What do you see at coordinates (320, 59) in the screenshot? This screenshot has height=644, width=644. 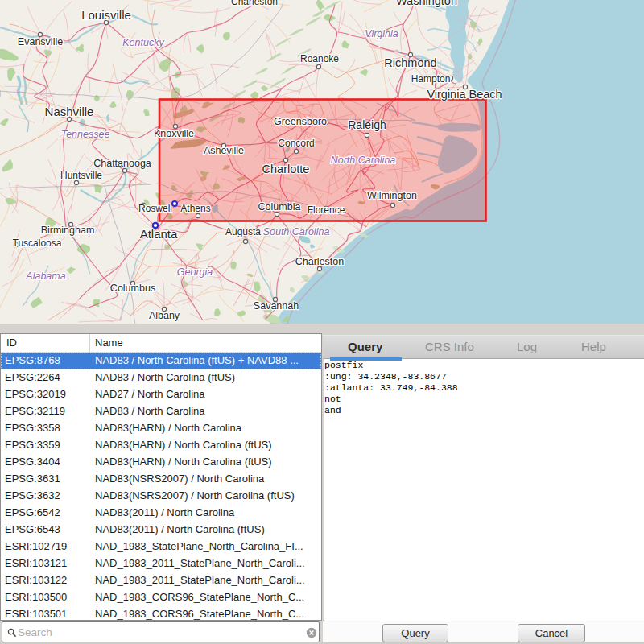 I see `svg-text: Roanoke` at bounding box center [320, 59].